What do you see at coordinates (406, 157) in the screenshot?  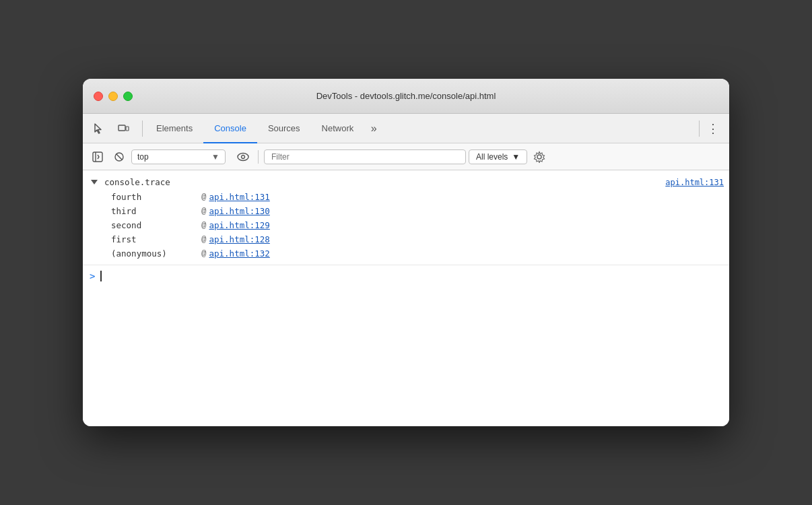 I see `console-toolbar: top ▼ All levels ▼` at bounding box center [406, 157].